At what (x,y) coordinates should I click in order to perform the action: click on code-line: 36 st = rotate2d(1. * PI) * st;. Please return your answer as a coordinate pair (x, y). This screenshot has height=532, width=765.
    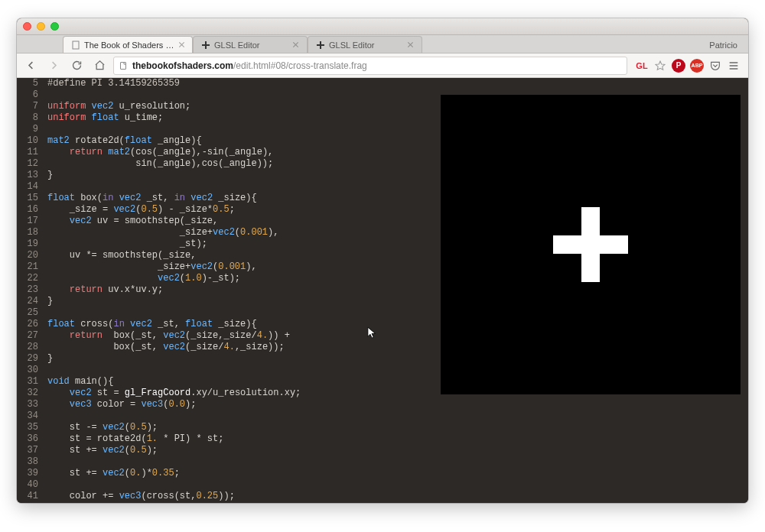
    Looking at the image, I should click on (382, 439).